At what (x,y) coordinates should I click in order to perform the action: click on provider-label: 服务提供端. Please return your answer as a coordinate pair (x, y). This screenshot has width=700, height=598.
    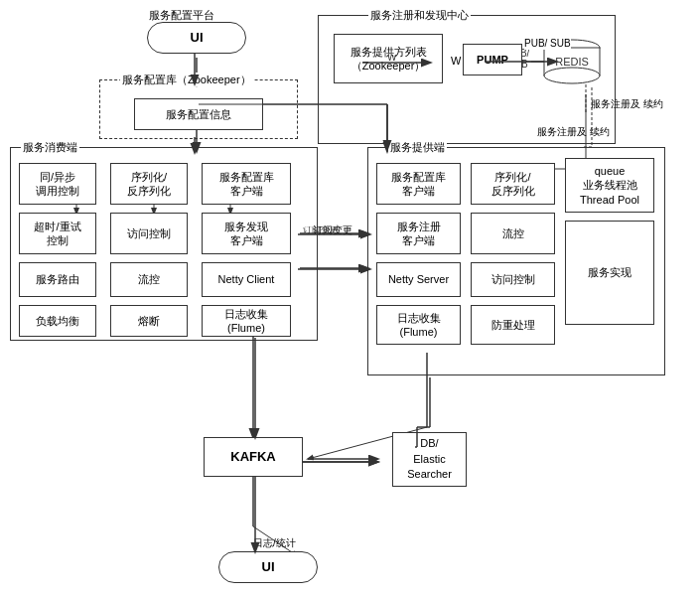
    Looking at the image, I should click on (417, 147).